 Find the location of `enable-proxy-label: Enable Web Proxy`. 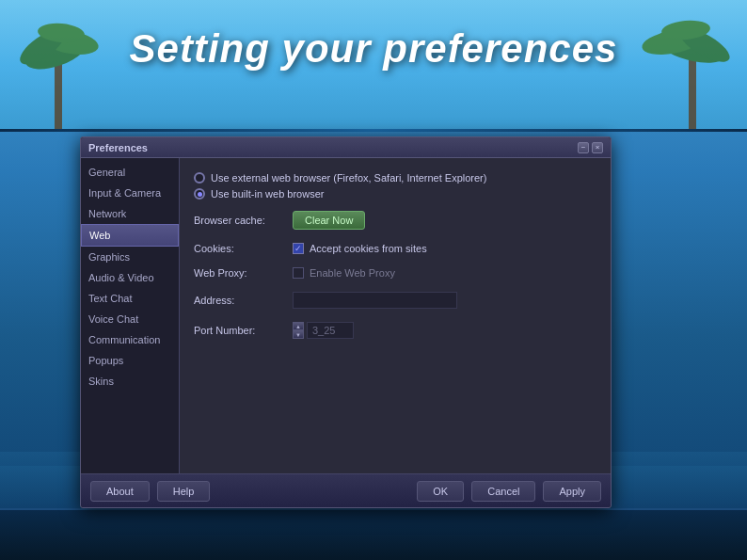

enable-proxy-label: Enable Web Proxy is located at coordinates (352, 273).